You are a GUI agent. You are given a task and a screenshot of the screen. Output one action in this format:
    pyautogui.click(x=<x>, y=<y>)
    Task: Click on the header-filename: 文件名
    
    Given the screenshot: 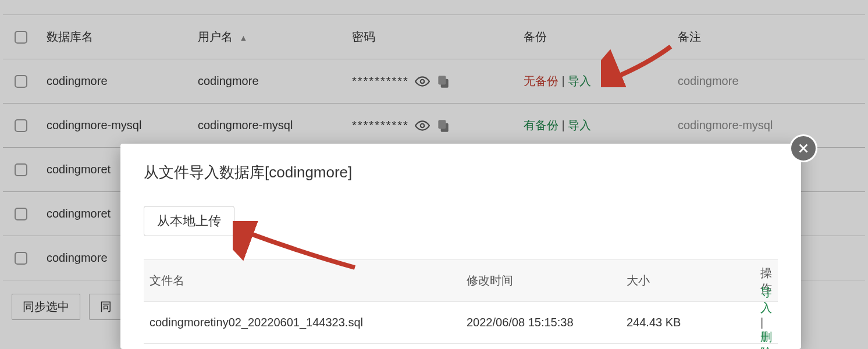 What is the action you would take?
    pyautogui.click(x=308, y=280)
    